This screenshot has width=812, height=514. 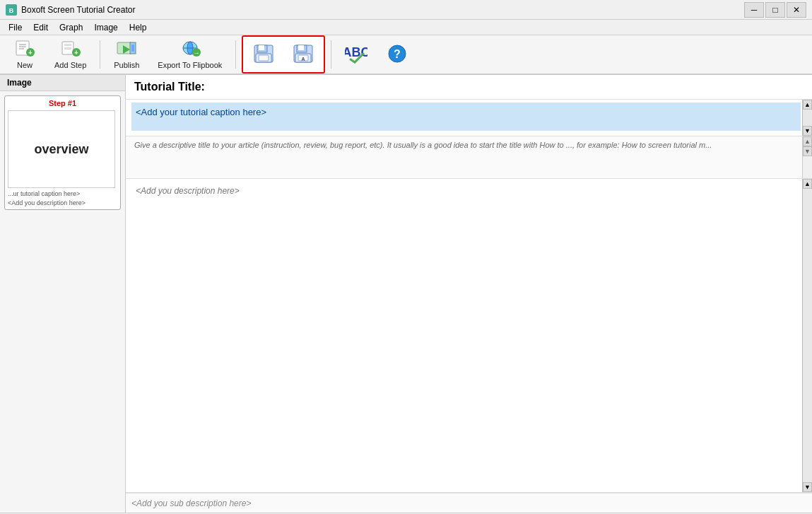 I want to click on help-button: ?, so click(x=397, y=54).